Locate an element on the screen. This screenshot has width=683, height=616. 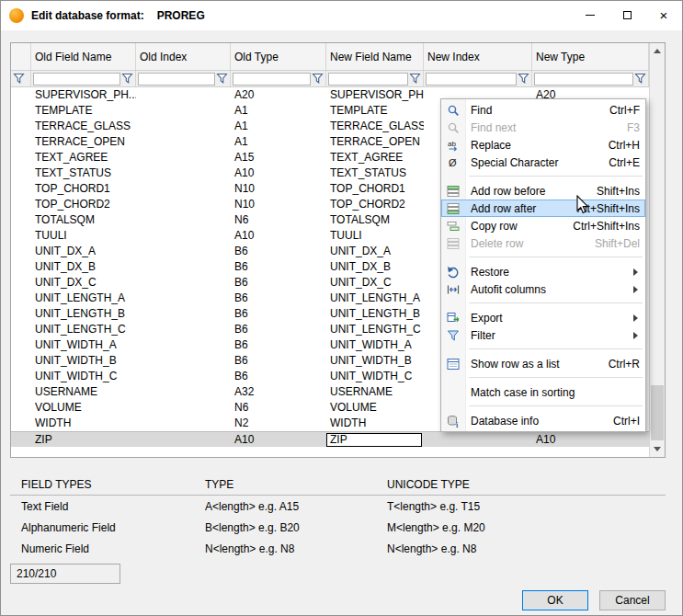
cell-old-field-name: TUULI is located at coordinates (84, 235).